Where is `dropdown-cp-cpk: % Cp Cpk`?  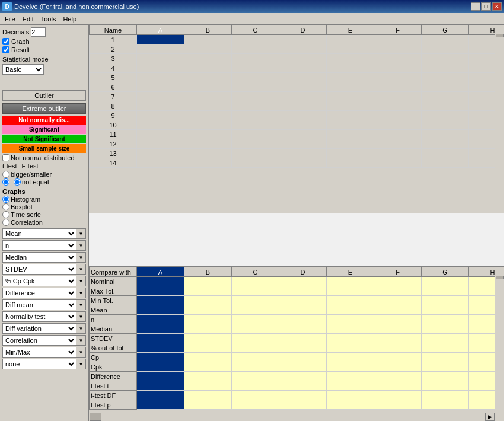 dropdown-cp-cpk: % Cp Cpk is located at coordinates (39, 281).